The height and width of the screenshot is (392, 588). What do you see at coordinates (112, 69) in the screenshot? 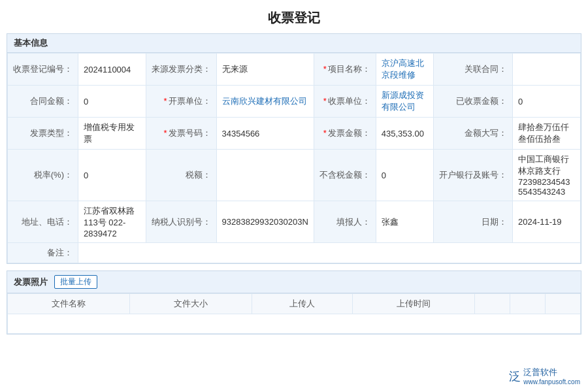
I see `receipt-no-value: 2024110004` at bounding box center [112, 69].